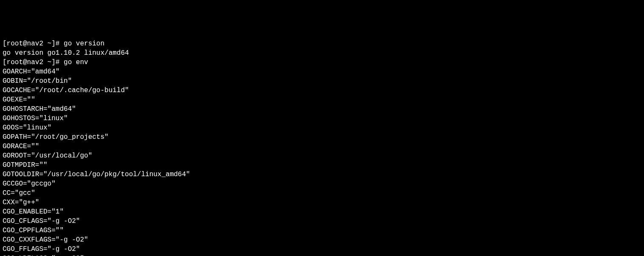  What do you see at coordinates (27, 128) in the screenshot?
I see `terminal-line: GOOS="linux"` at bounding box center [27, 128].